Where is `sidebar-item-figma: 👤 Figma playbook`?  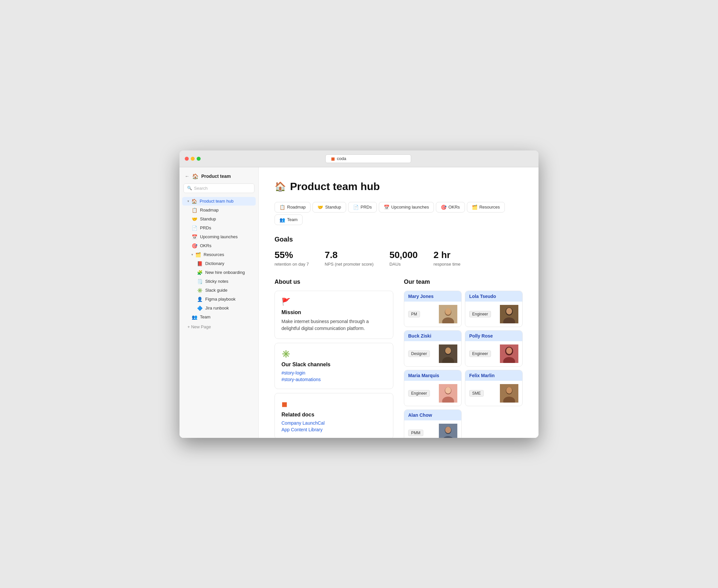
sidebar-item-figma: 👤 Figma playbook is located at coordinates (219, 299).